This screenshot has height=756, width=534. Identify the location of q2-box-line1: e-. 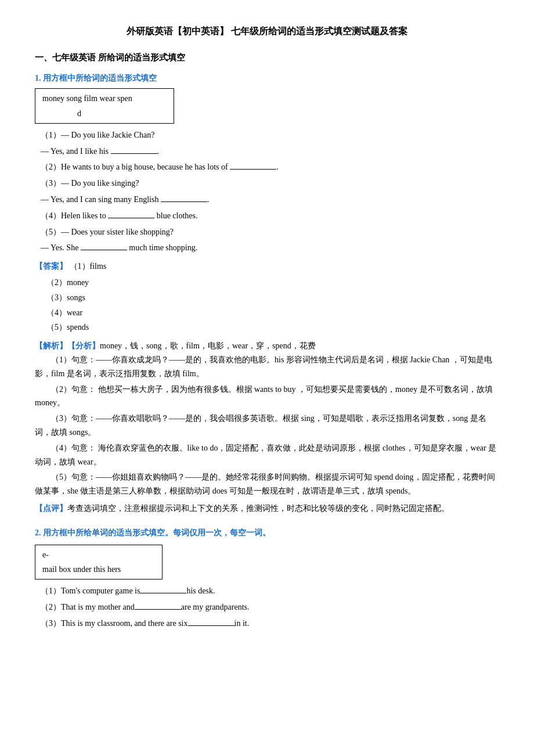
(45, 555).